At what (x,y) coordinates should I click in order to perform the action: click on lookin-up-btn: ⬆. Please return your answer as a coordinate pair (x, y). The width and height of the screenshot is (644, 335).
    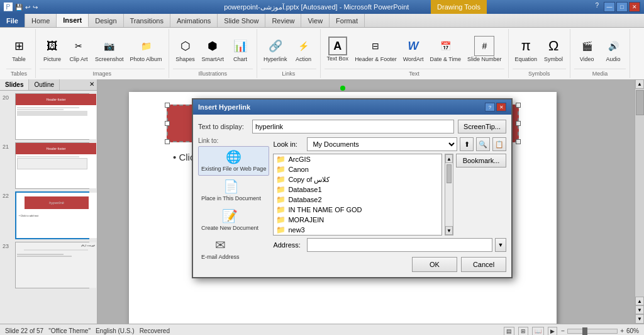
    Looking at the image, I should click on (467, 144).